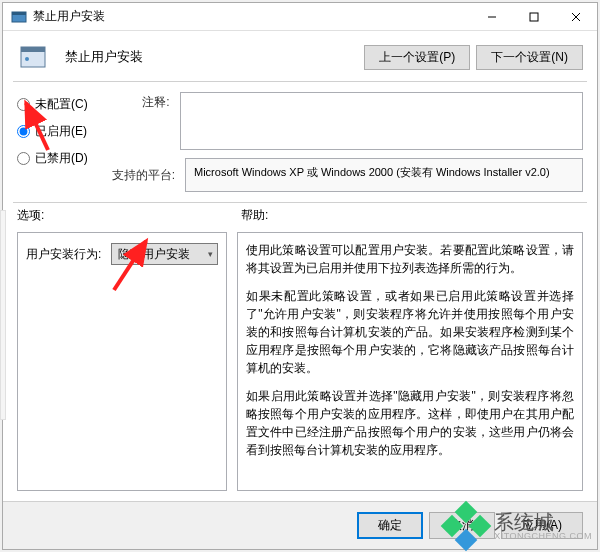 This screenshot has width=600, height=552. I want to click on maximize-button, so click(534, 17).